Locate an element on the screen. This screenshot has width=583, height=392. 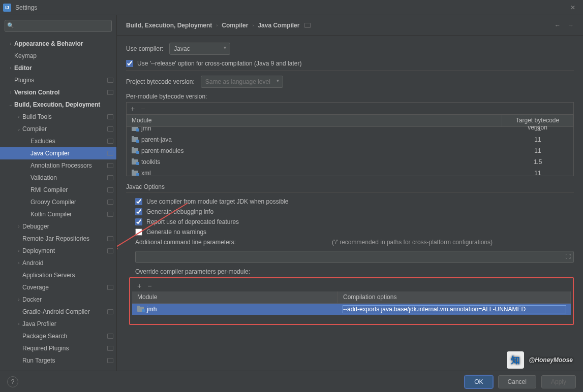
sidebar-item: Required Plugins is located at coordinates (58, 348).